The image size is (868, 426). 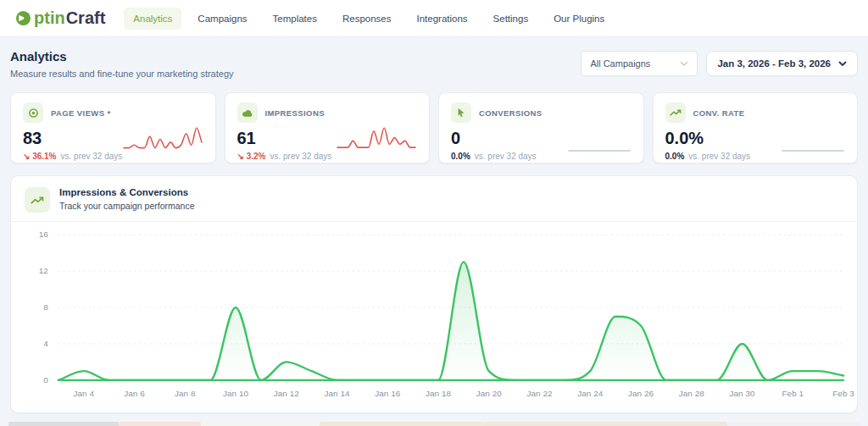 What do you see at coordinates (81, 113) in the screenshot?
I see `stat-label: PAGE VIEWS *` at bounding box center [81, 113].